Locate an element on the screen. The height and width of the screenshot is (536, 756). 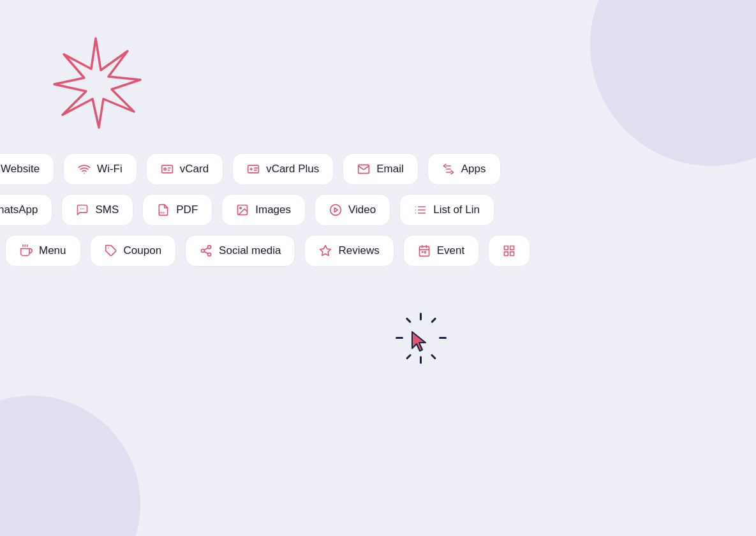
row-1: Website Wi-Fi vCard is located at coordinates (378, 169).